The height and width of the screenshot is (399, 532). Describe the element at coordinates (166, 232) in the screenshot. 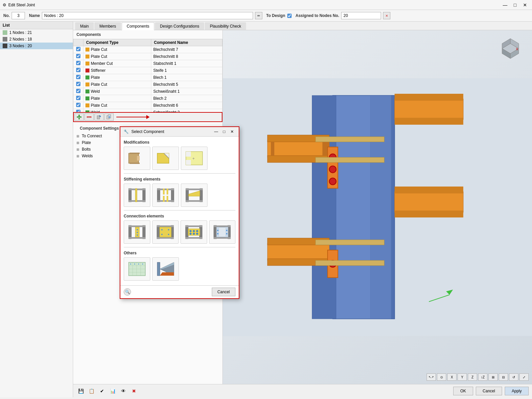

I see `comp-end-plate` at that location.